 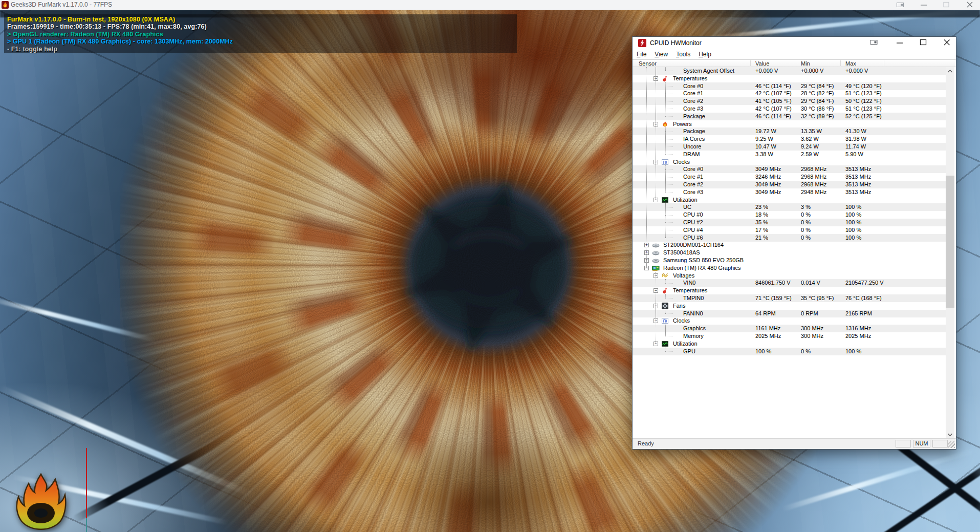 I want to click on vertical-scrollbar, so click(x=950, y=253).